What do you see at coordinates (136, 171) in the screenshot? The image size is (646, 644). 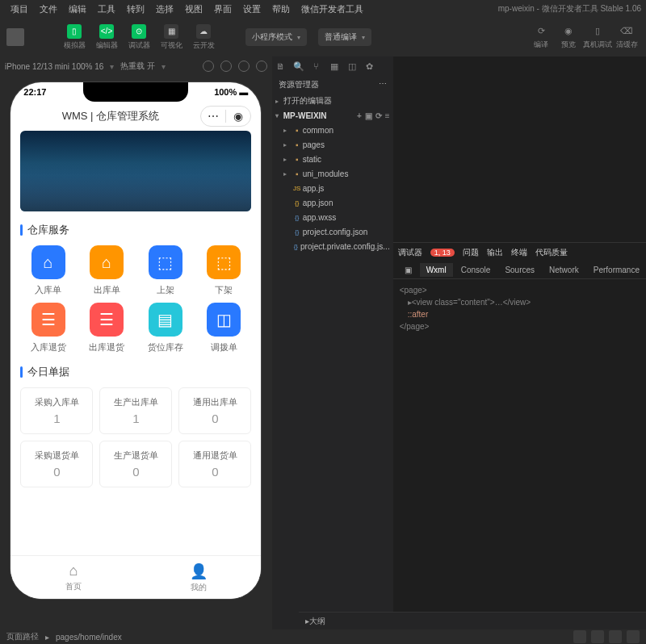 I see `banner-image` at bounding box center [136, 171].